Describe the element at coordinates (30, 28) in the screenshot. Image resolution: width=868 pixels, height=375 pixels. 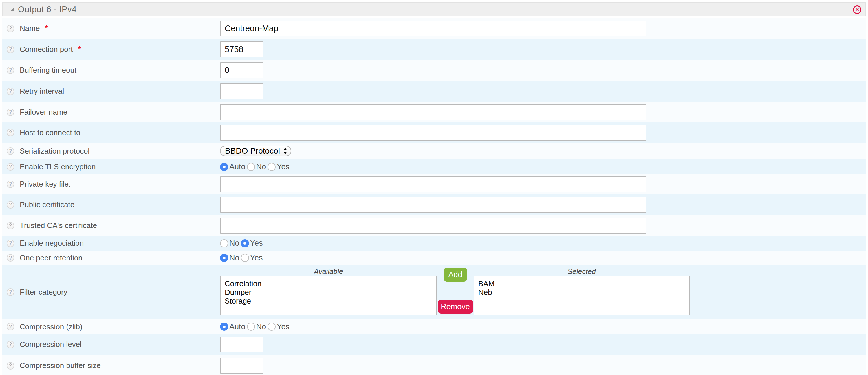
I see `field-label: Name` at that location.